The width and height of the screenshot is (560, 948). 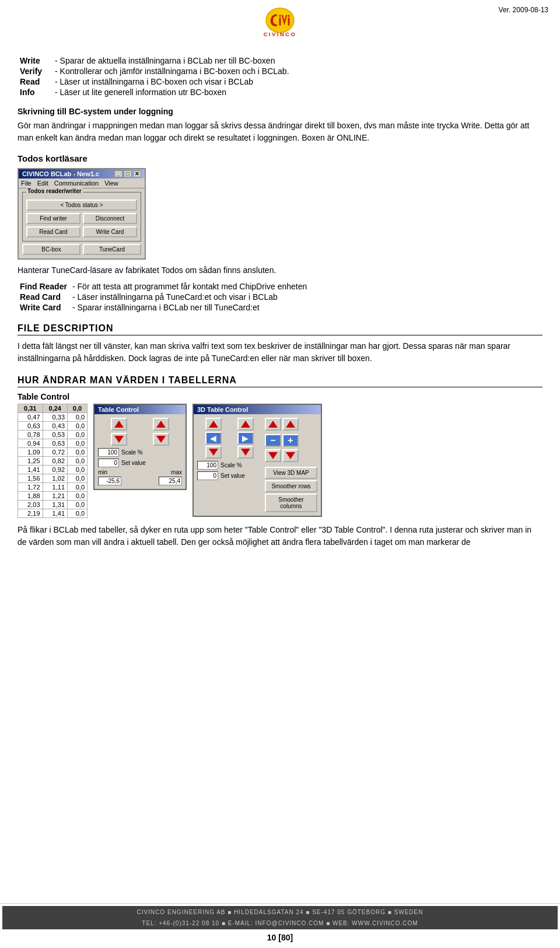 I want to click on maximize-button: □, so click(x=128, y=174).